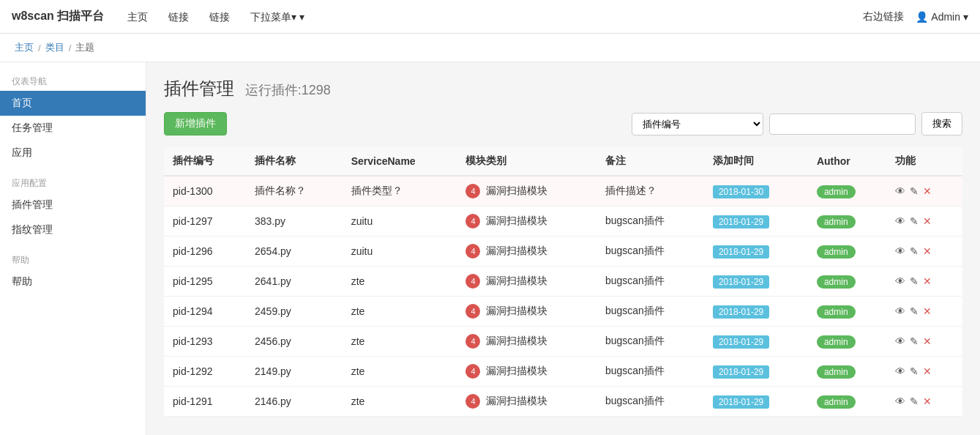 This screenshot has width=980, height=435. I want to click on sidebar-item-tasks: 任务管理, so click(73, 128).